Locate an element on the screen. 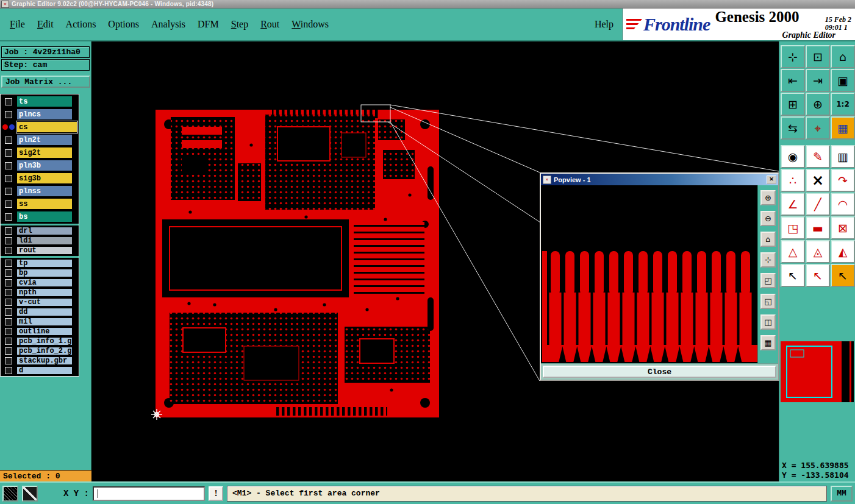  layer-name-sig2t: sig2t is located at coordinates (45, 152).